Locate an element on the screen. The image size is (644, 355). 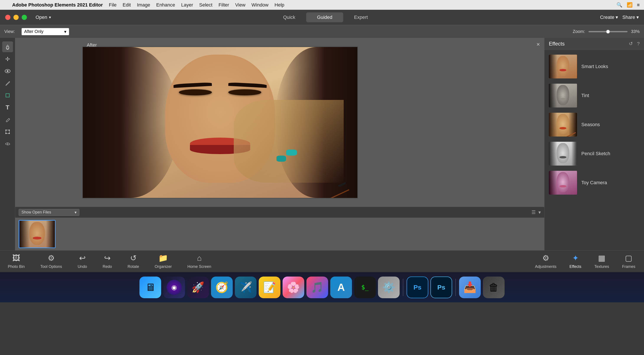
close-canvas-button: × is located at coordinates (538, 44).